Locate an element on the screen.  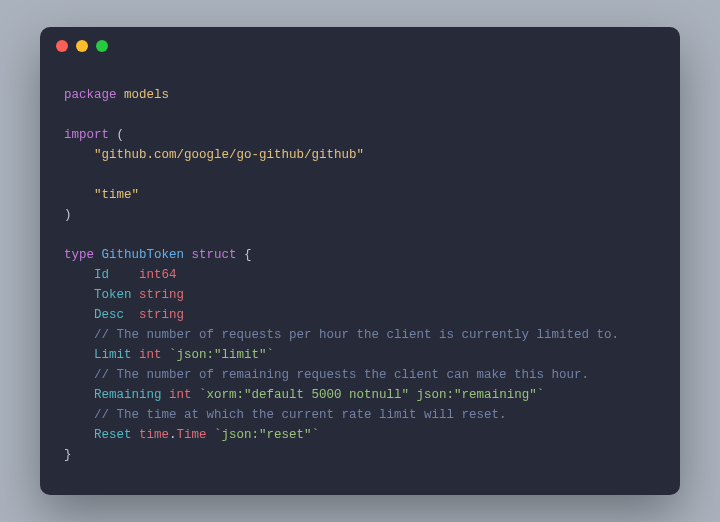
field-name: Reset is located at coordinates (113, 435).